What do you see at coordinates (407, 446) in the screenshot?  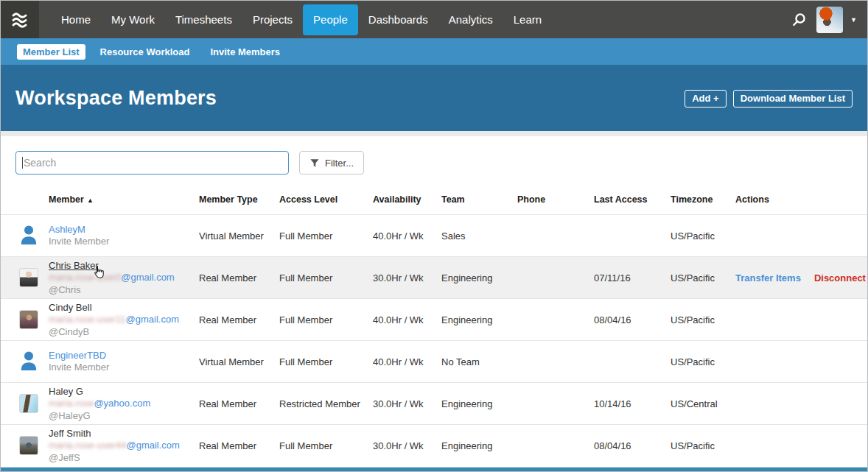 I see `availability-cell: 30.0Hr / Wk` at bounding box center [407, 446].